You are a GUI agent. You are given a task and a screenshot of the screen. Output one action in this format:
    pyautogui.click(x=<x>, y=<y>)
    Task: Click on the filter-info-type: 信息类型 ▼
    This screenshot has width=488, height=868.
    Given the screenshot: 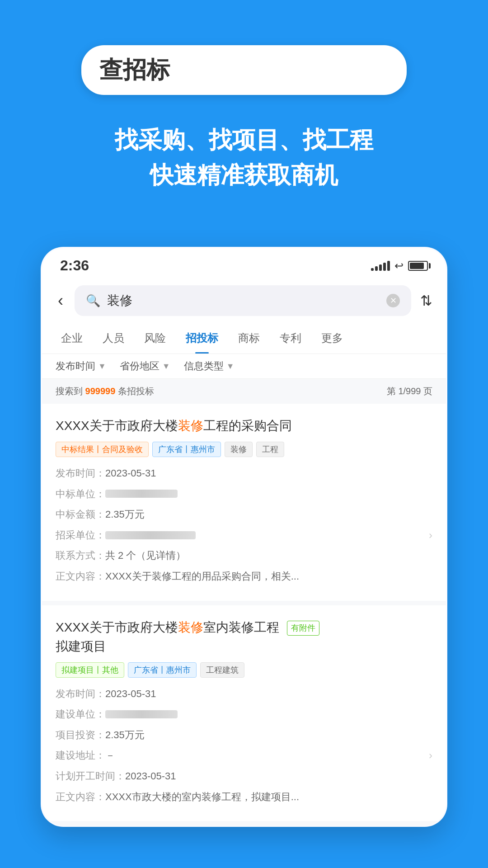 What is the action you would take?
    pyautogui.click(x=209, y=366)
    